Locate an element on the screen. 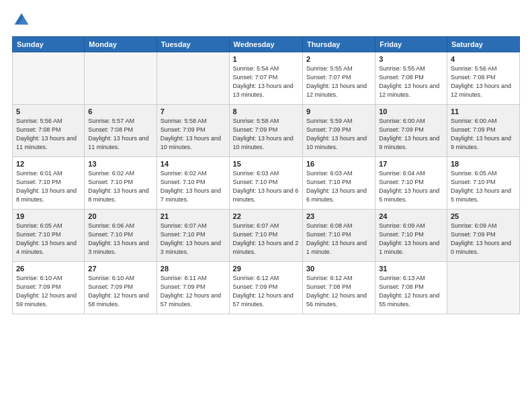 The image size is (532, 411). calendar-cell: 17Sunrise: 6:04 AM Sunset: 7:10 PM Dayli… is located at coordinates (411, 183).